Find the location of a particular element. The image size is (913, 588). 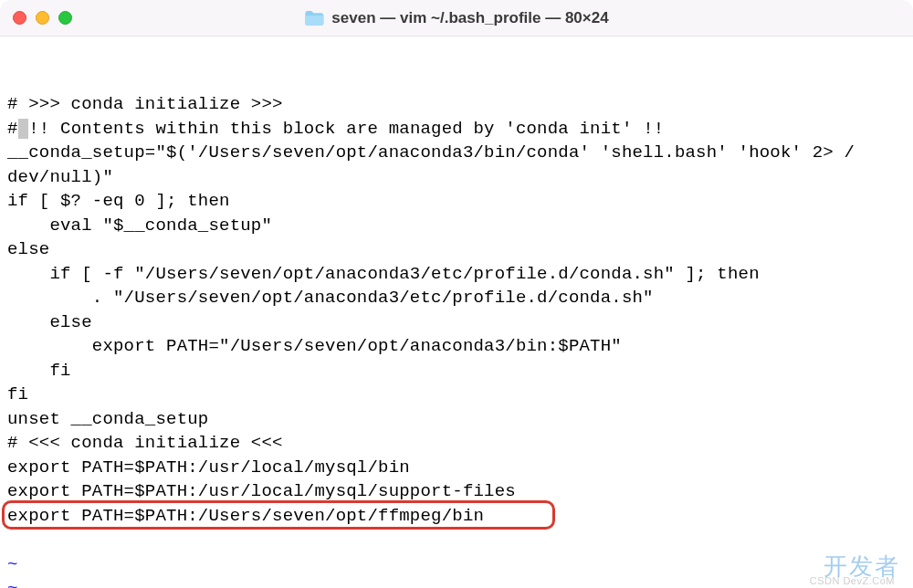

editor-line is located at coordinates (456, 80).